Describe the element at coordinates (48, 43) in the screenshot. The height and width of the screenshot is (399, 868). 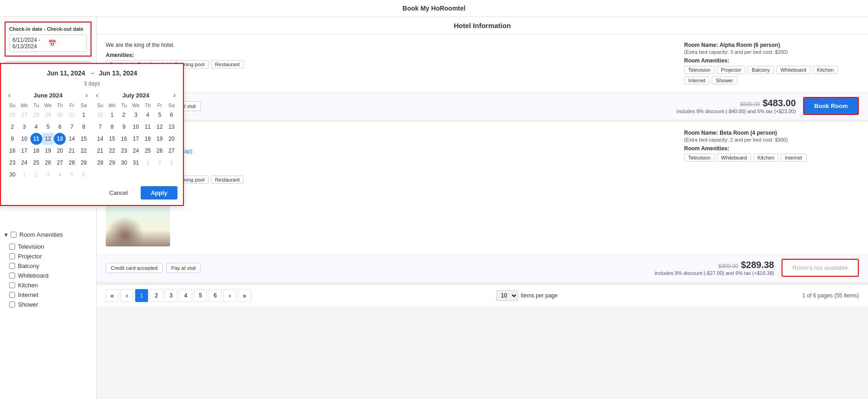
I see `date-input: 6/11/2024 - 6/13/2024 📅` at that location.